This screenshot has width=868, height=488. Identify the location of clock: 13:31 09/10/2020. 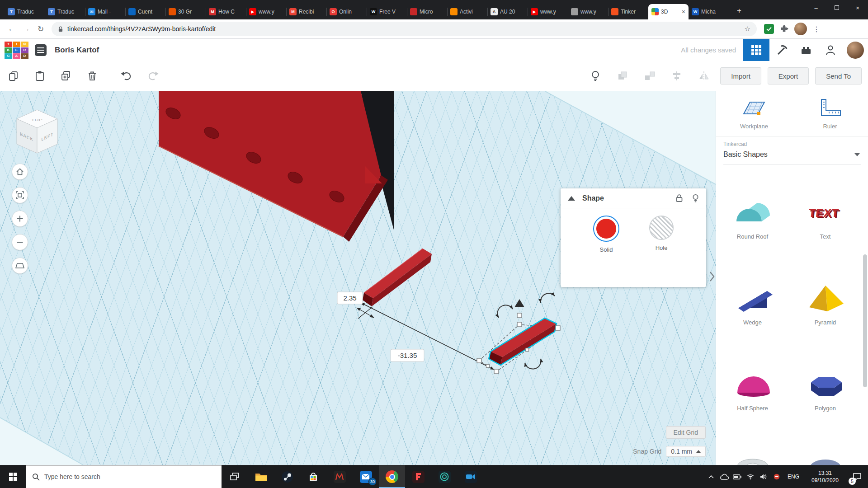
(825, 477).